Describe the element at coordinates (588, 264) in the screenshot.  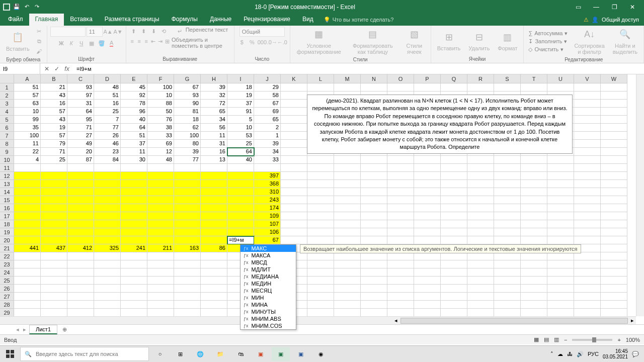
I see `cell-V23` at that location.